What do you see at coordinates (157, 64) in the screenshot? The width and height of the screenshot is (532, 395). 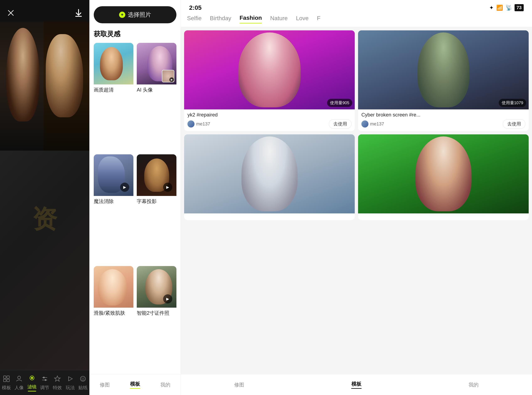 I see `card-ai-image: ▶` at bounding box center [157, 64].